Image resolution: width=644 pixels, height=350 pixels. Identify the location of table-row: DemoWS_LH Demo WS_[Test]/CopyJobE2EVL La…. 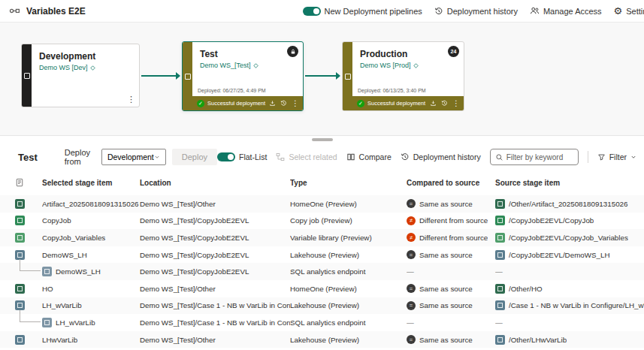
(322, 255).